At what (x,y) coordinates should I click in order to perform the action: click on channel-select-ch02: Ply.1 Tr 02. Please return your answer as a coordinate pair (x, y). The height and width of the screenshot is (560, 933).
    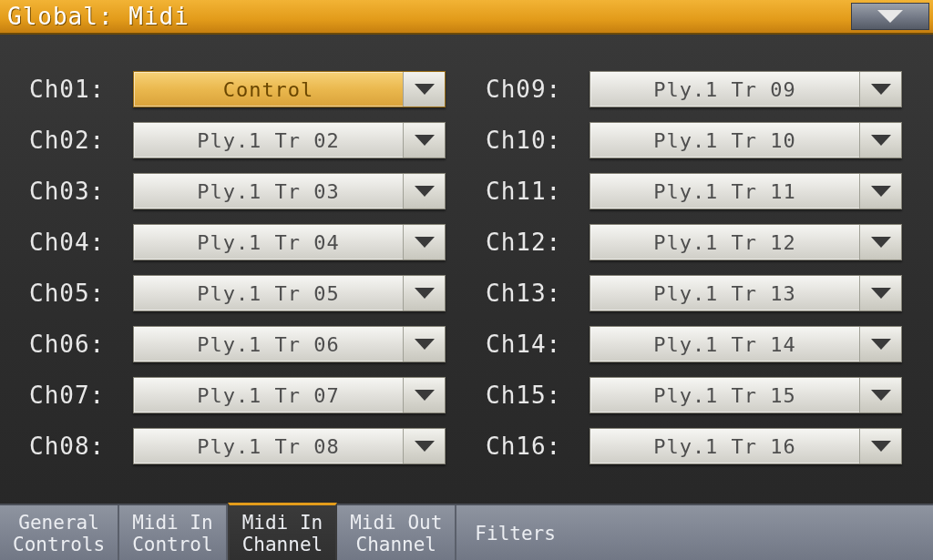
    Looking at the image, I should click on (290, 140).